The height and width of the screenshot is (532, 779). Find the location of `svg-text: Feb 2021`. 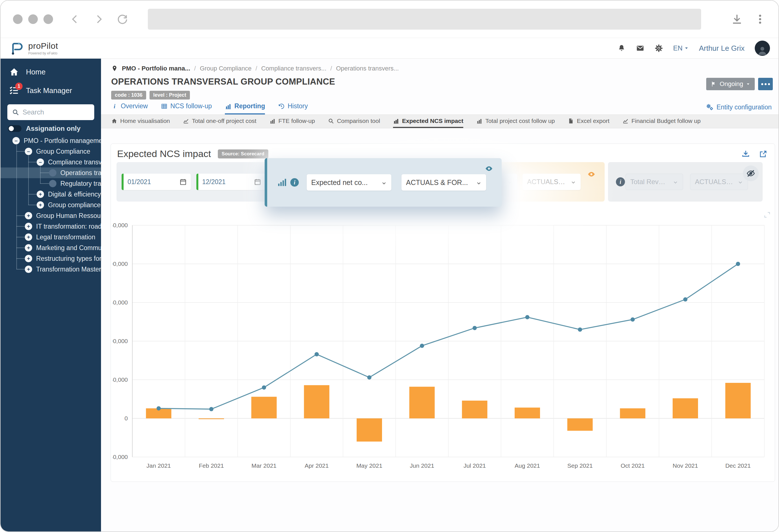

svg-text: Feb 2021 is located at coordinates (211, 466).